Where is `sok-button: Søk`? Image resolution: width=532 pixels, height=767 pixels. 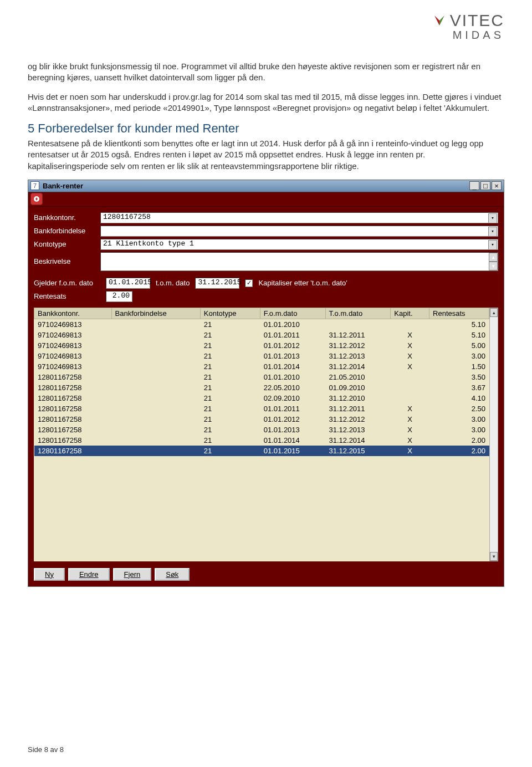
sok-button: Søk is located at coordinates (172, 574).